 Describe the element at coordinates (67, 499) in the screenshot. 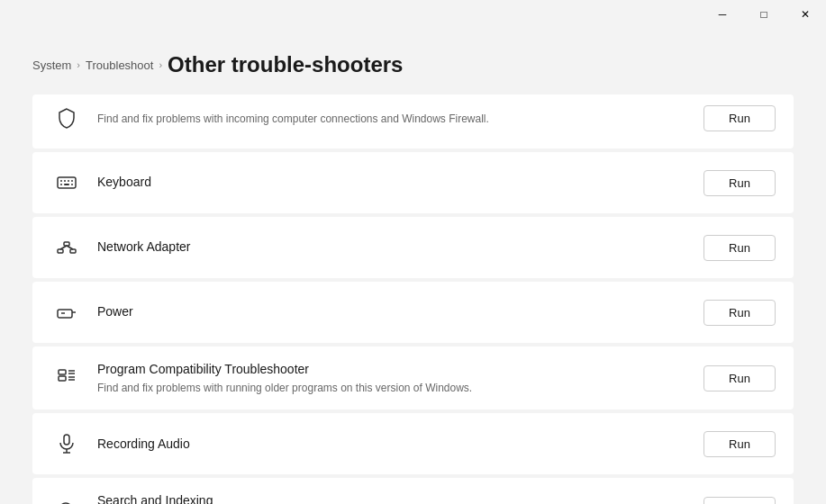

I see `search-indexing-icon` at that location.